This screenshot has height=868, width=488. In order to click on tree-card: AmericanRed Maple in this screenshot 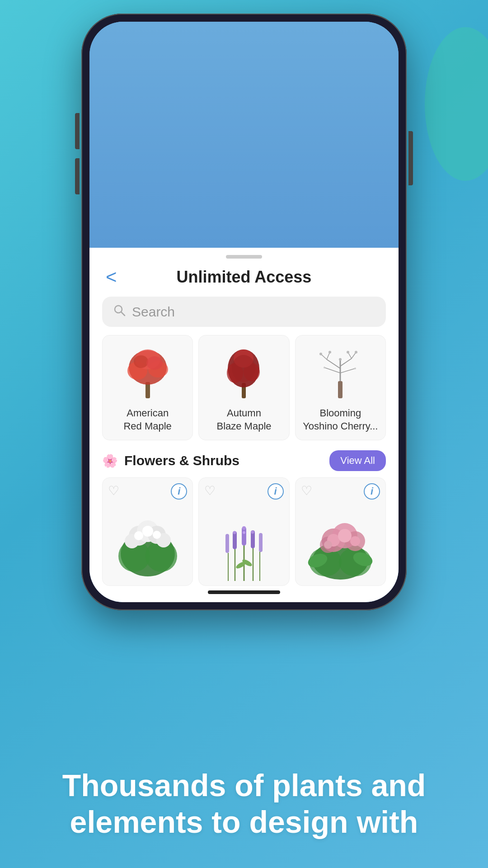, I will do `click(147, 388)`.